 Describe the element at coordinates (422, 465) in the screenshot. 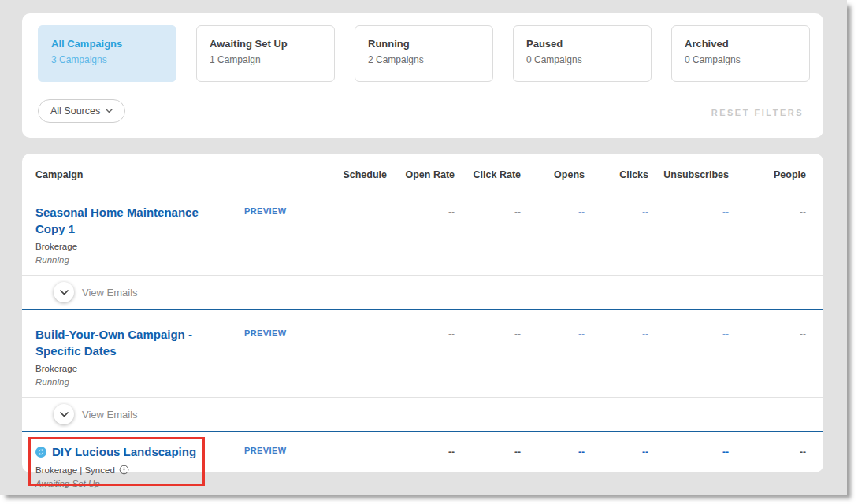

I see `table-row: DIY Lucious Landscaping Brokerage | Sync…` at that location.